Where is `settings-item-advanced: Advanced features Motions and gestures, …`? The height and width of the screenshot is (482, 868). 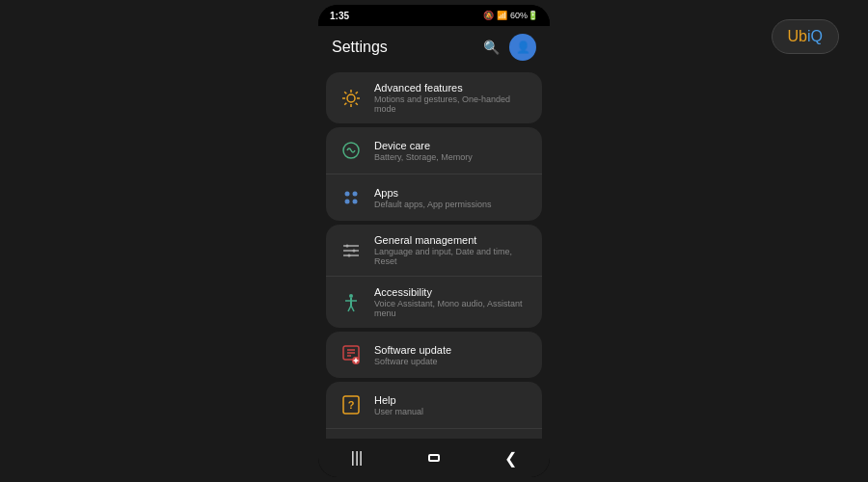 settings-item-advanced: Advanced features Motions and gestures, … is located at coordinates (434, 98).